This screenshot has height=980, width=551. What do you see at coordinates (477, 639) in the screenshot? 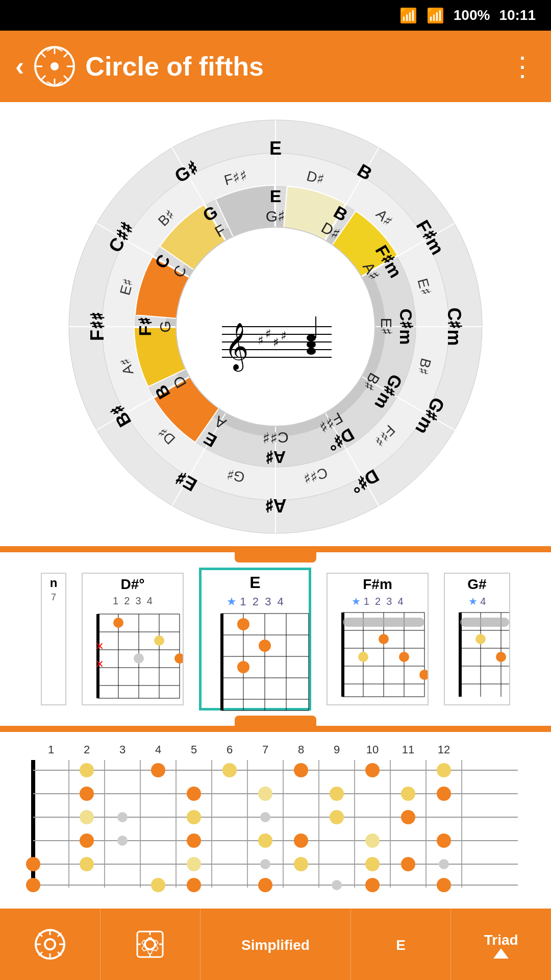
I see `chord-diagram-partial-right: G# ★ 4` at bounding box center [477, 639].